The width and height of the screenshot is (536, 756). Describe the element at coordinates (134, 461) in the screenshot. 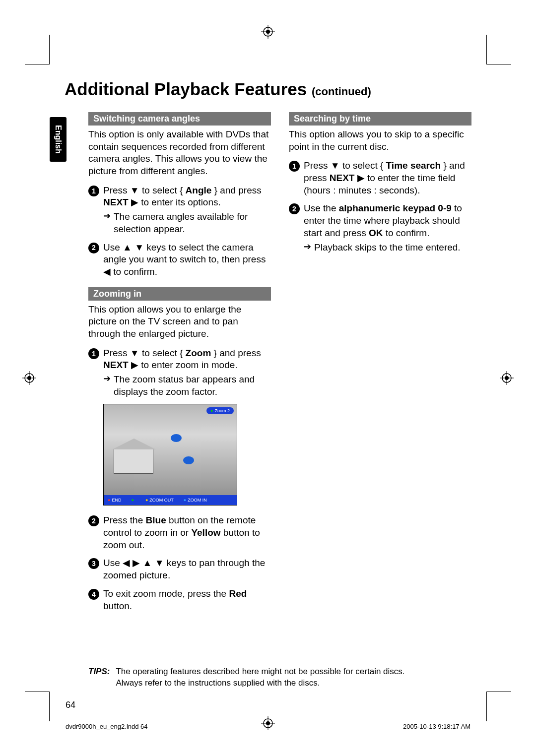

I see `house-illustration` at that location.